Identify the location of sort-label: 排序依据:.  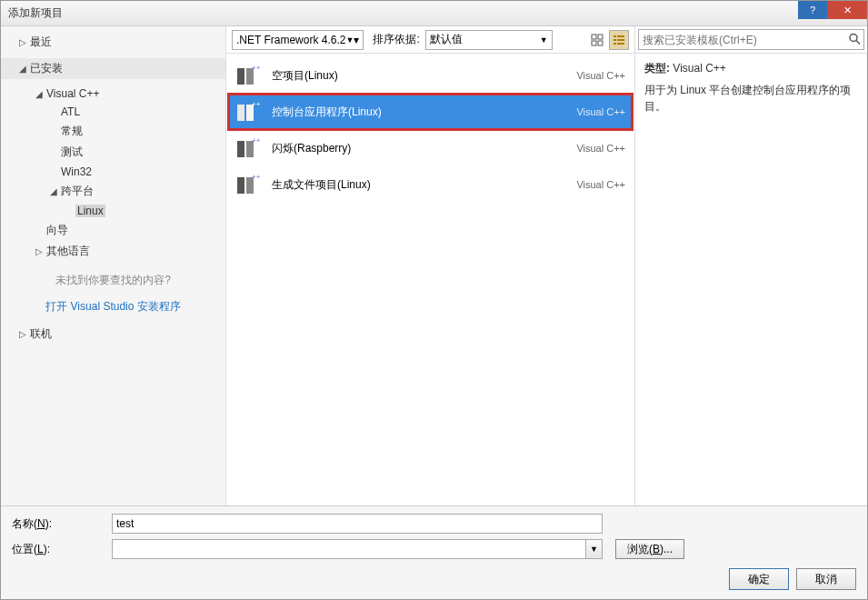
(396, 40).